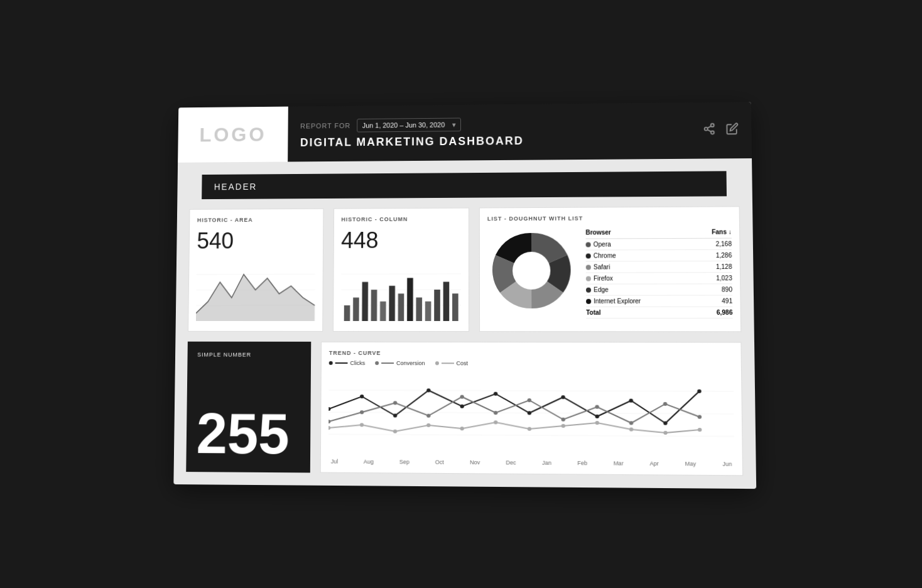  Describe the element at coordinates (531, 413) in the screenshot. I see `trend-curve-svg` at that location.